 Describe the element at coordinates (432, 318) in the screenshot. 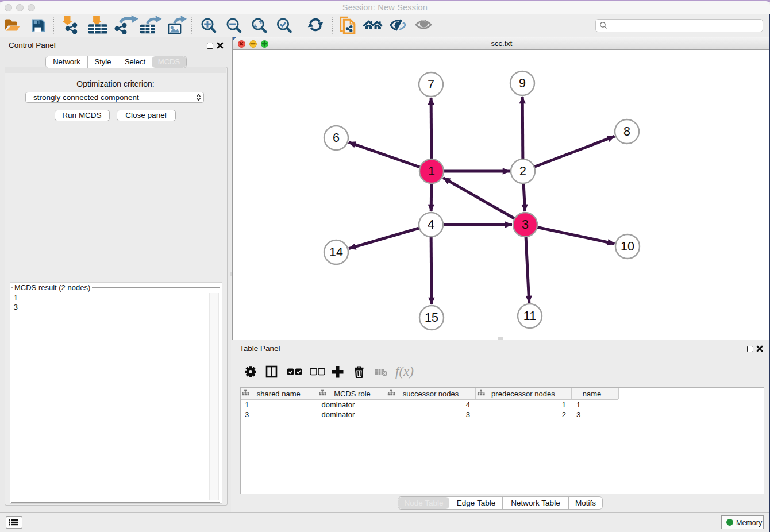

I see `svg-text: 15` at that location.